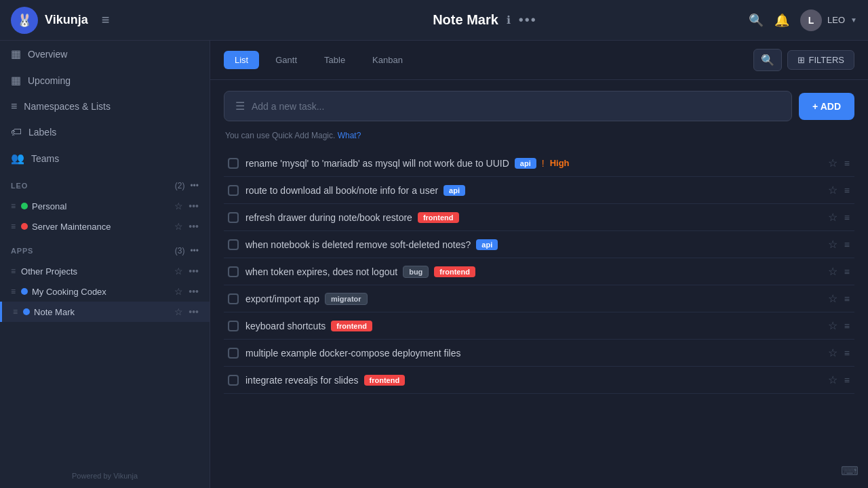 This screenshot has width=868, height=488. What do you see at coordinates (186, 271) in the screenshot?
I see `list-item-other-projects-actions: ☆ •••` at bounding box center [186, 271].